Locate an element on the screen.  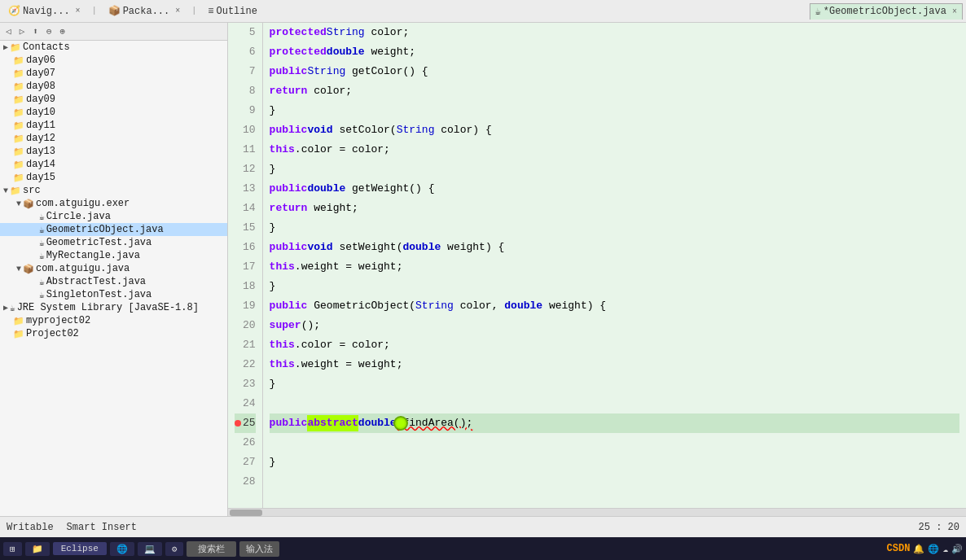
tree-file-icon: 📁 is located at coordinates (19, 112).